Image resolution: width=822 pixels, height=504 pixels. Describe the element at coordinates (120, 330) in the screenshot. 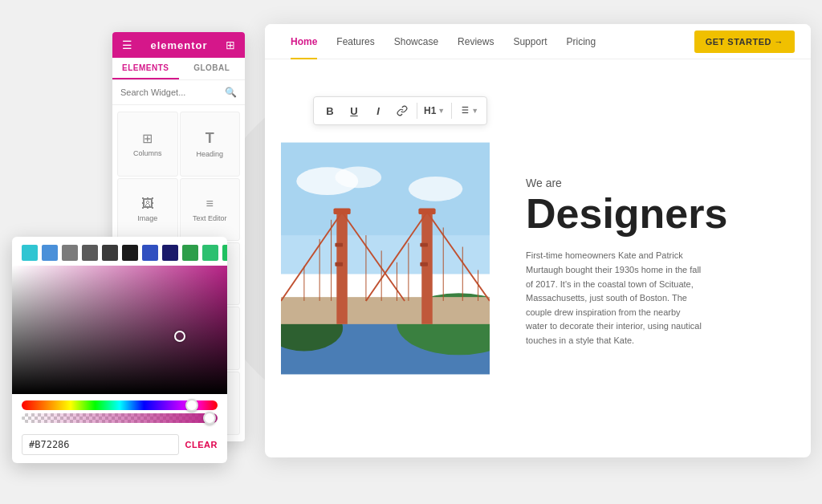

I see `gradient-canvas` at that location.